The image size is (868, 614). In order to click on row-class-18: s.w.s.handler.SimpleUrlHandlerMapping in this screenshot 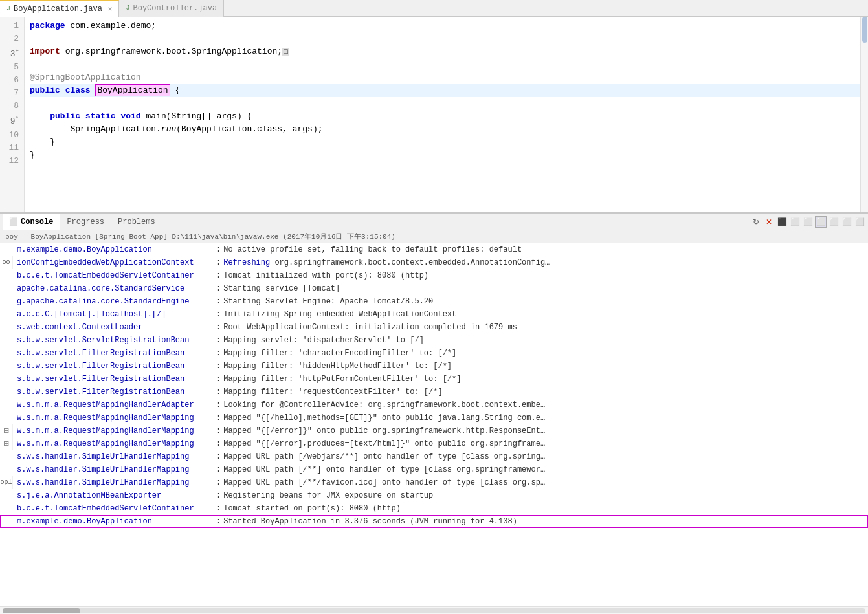, I will do `click(113, 483)`.